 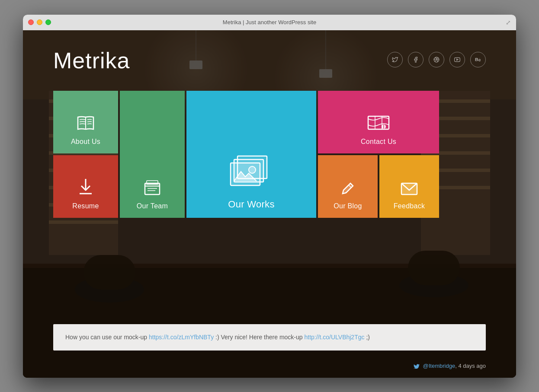 I want to click on tiles-column-1: About Us Resume, so click(x=86, y=154).